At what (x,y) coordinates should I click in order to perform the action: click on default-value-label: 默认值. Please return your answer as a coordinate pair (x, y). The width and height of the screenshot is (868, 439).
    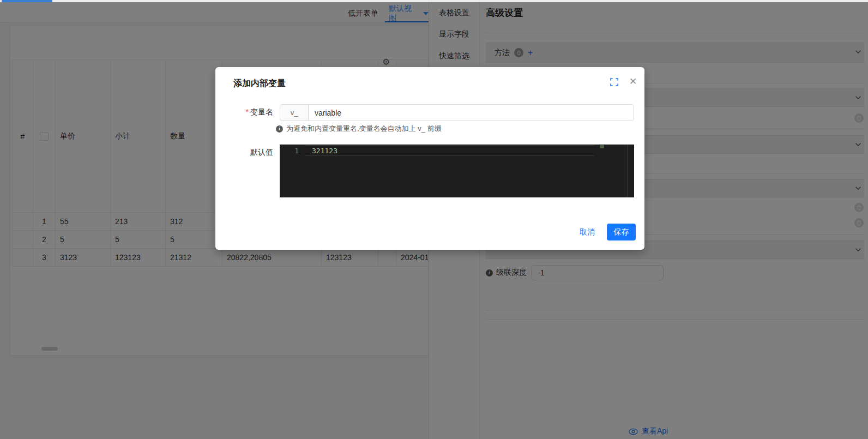
    Looking at the image, I should click on (244, 153).